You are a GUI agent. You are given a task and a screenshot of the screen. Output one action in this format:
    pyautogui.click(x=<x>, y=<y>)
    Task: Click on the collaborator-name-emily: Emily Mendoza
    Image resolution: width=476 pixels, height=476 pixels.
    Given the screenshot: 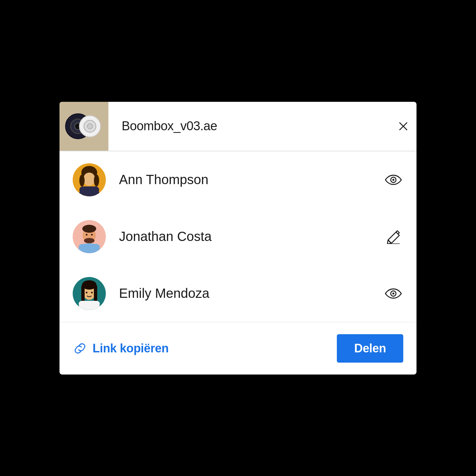 What is the action you would take?
    pyautogui.click(x=251, y=294)
    